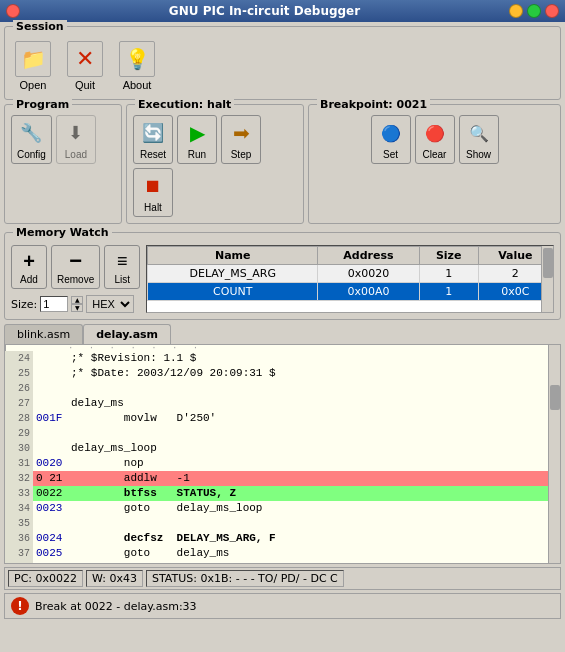 Image resolution: width=565 pixels, height=652 pixels. What do you see at coordinates (282, 562) in the screenshot?
I see `code-line: 38` at bounding box center [282, 562].